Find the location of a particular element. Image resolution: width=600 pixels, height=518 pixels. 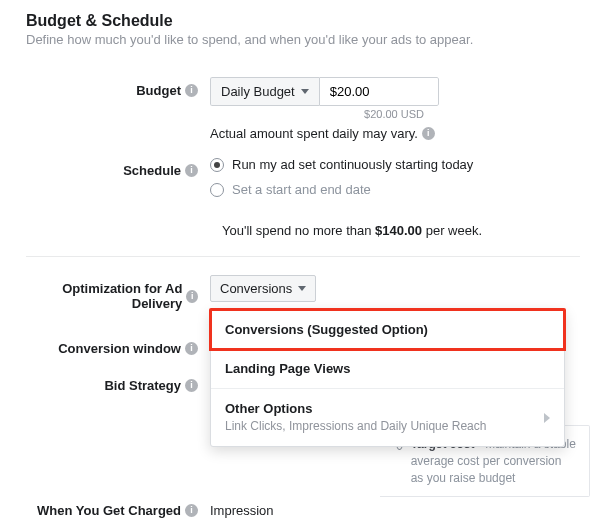

dropdown-option-conversions: Conversions (Suggested Option) is located at coordinates (388, 330).